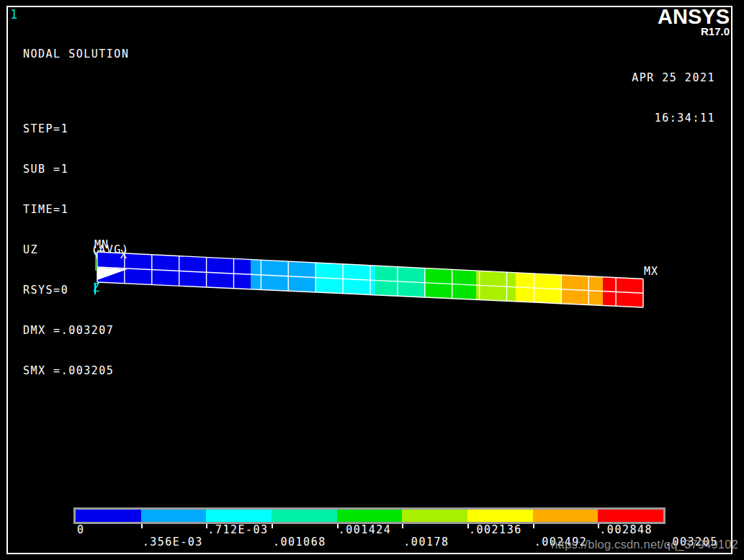 Image resolution: width=744 pixels, height=560 pixels. I want to click on triad-x-label: X, so click(124, 255).